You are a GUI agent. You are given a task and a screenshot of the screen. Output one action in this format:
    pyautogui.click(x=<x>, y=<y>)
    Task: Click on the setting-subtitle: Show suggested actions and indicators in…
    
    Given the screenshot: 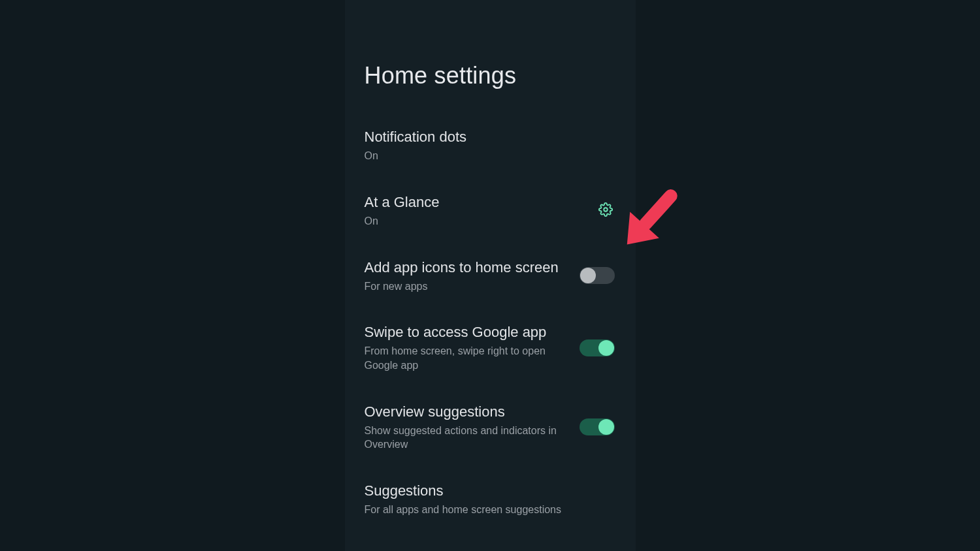 What is the action you would take?
    pyautogui.click(x=464, y=437)
    